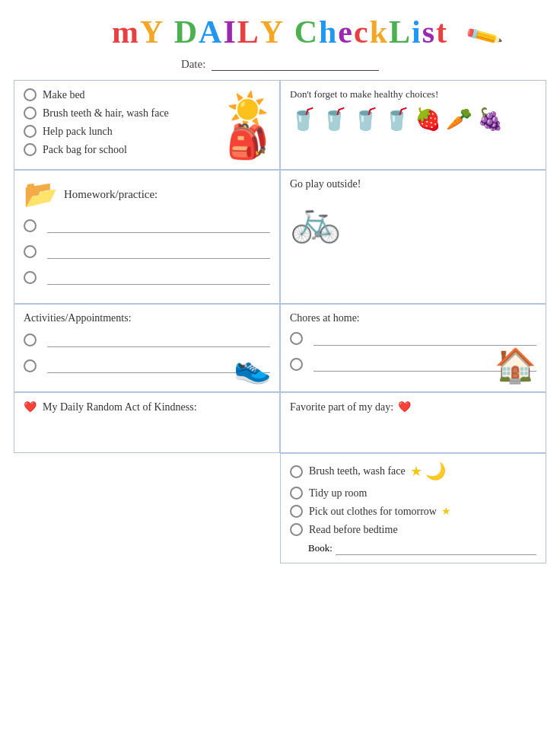 This screenshot has height=747, width=560. What do you see at coordinates (446, 512) in the screenshot?
I see `star-small-icon: ★` at bounding box center [446, 512].